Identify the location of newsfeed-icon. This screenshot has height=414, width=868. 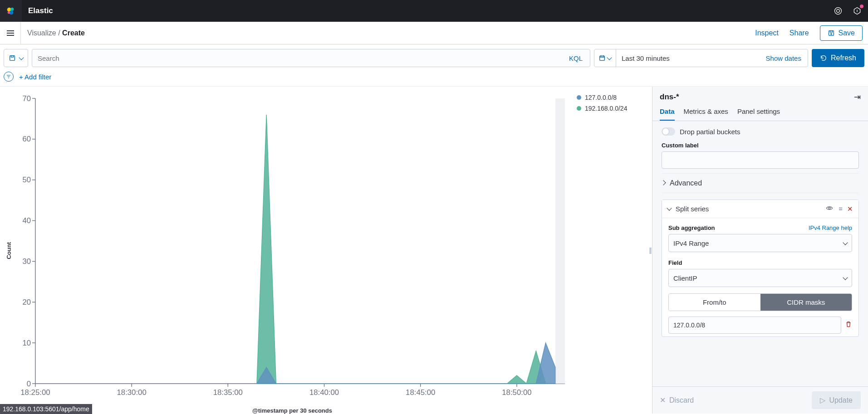
(838, 11).